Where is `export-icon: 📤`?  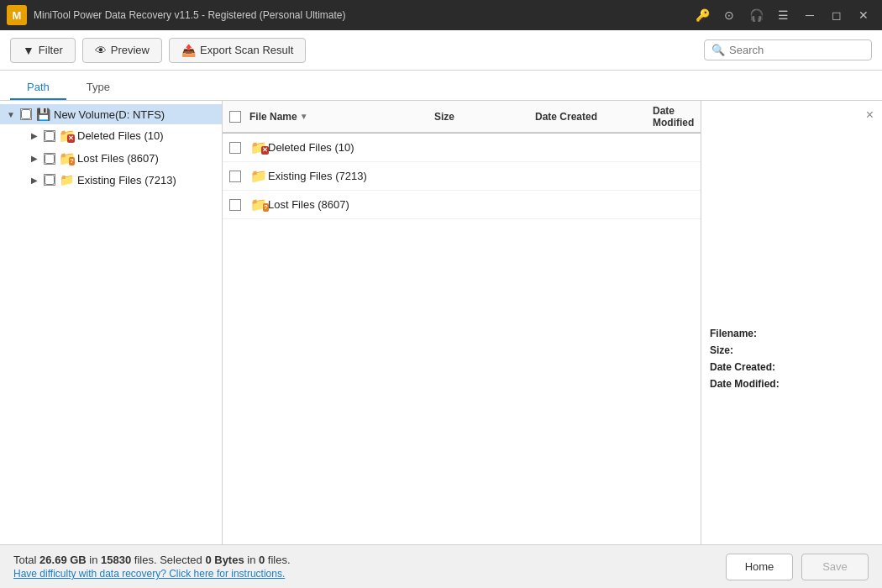
export-icon: 📤 is located at coordinates (188, 50).